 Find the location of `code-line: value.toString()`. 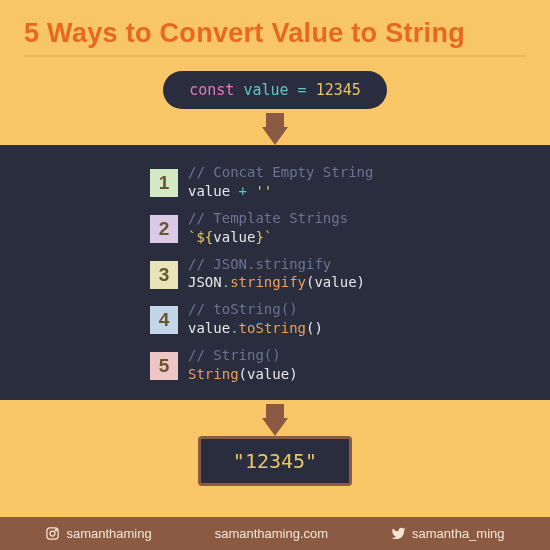

code-line: value.toString() is located at coordinates (256, 328).